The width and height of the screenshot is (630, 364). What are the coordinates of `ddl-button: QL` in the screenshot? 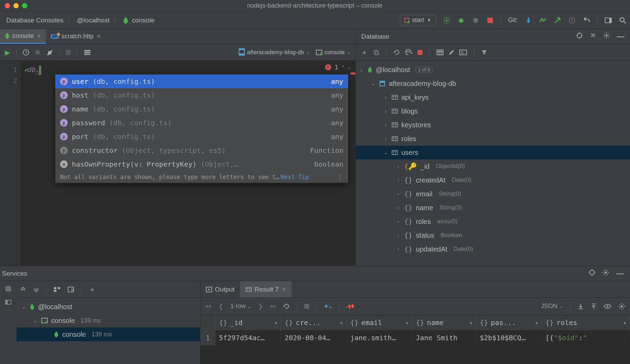 It's located at (463, 52).